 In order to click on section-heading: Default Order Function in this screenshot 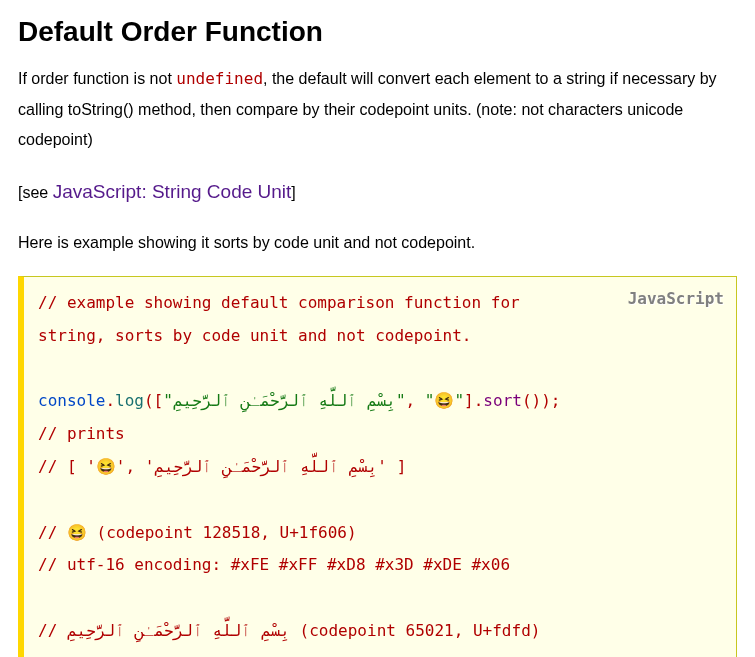, I will do `click(378, 32)`.